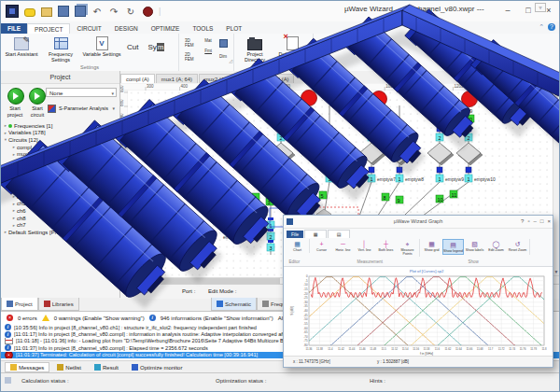  I want to click on circuit-tab-compl: compl (A), so click(138, 78).